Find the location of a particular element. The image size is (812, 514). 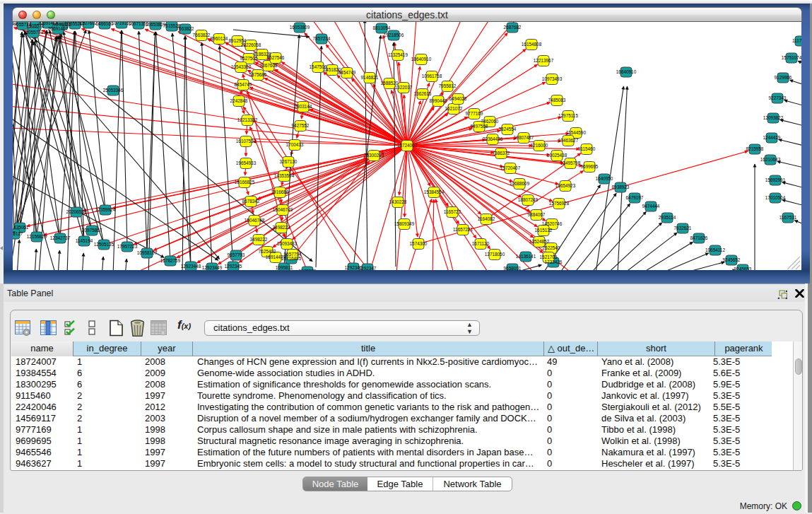

svg-text: 9699695 is located at coordinates (589, 167).